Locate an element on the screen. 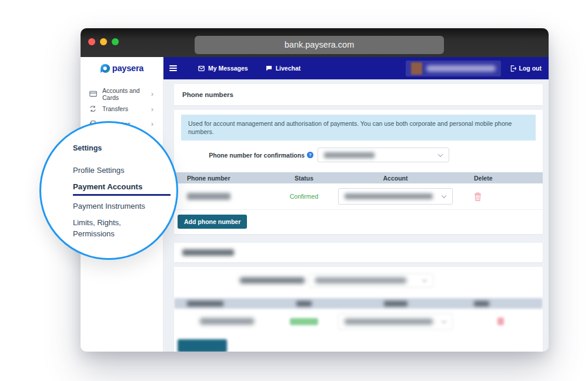  paysera-logo: paysera is located at coordinates (122, 68).